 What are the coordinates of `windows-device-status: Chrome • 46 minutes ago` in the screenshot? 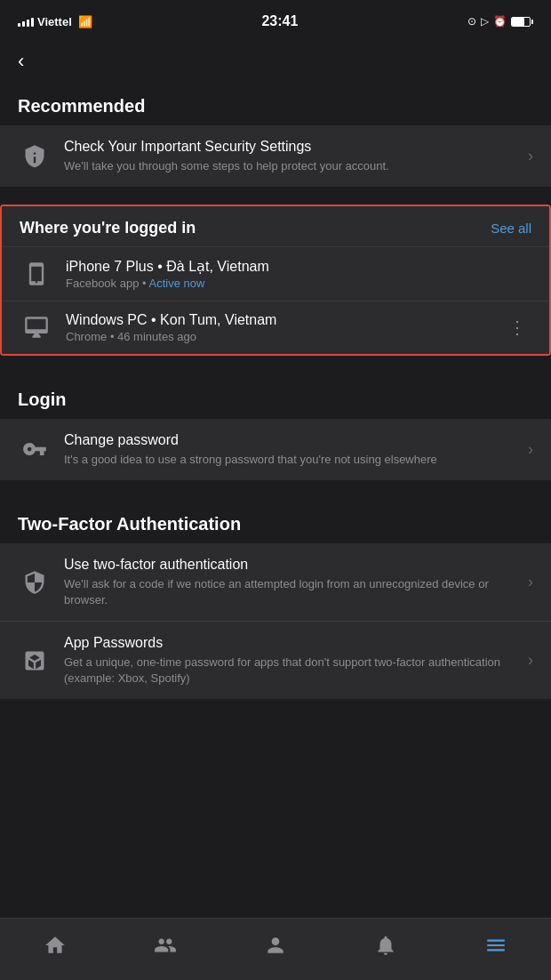 It's located at (284, 336).